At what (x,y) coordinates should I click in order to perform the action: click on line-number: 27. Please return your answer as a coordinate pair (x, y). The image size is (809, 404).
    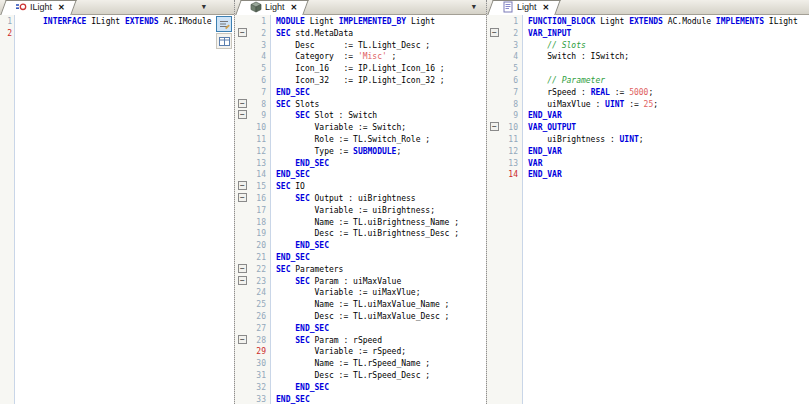
    Looking at the image, I should click on (260, 329).